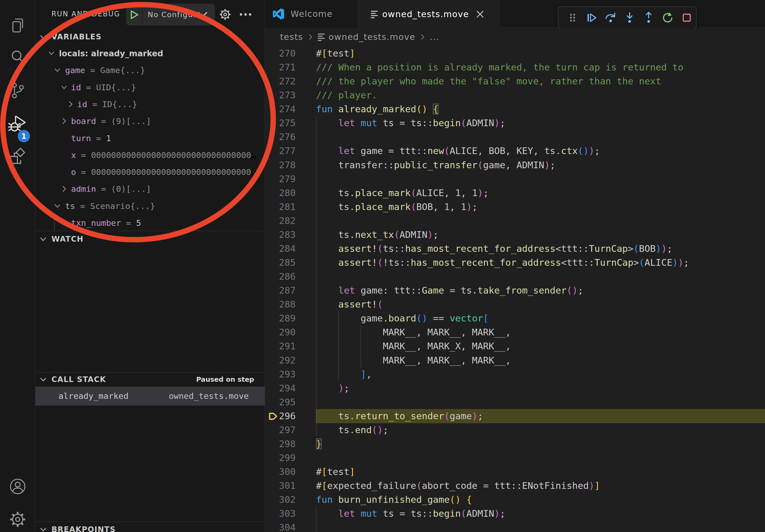 The height and width of the screenshot is (532, 765). Describe the element at coordinates (494, 249) in the screenshot. I see `code-line-284: assert!(ts::has_most_recent_for_address<…` at that location.